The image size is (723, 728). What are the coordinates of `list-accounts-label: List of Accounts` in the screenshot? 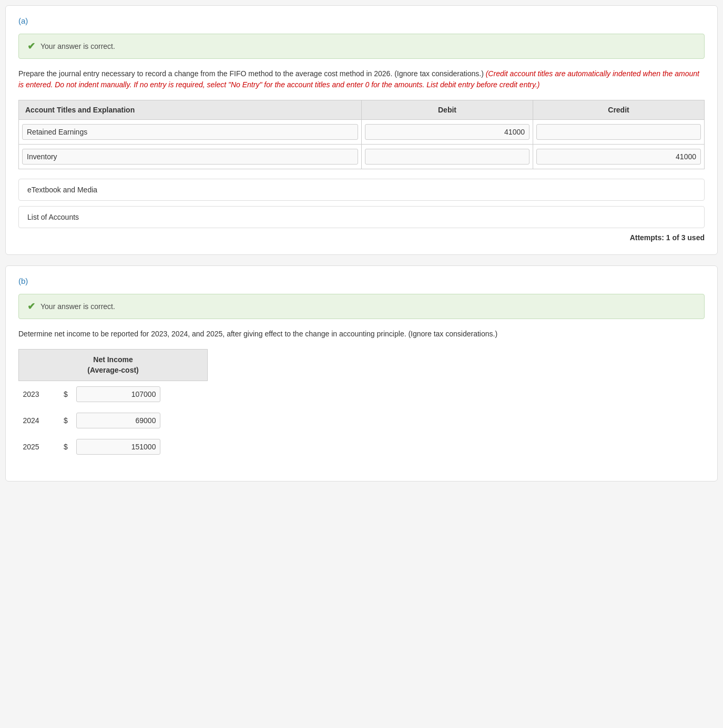 It's located at (53, 217).